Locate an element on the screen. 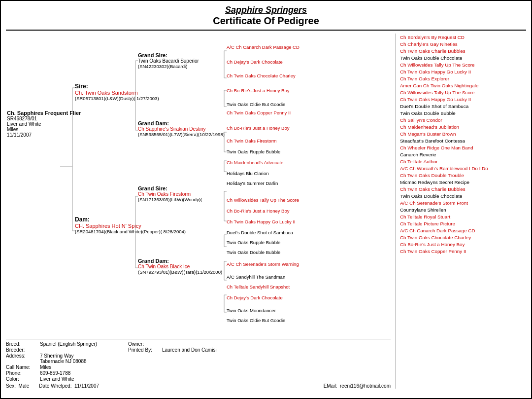  right-col-entry-16: Ch Wheeler Ridge One Man Band is located at coordinates (463, 148).